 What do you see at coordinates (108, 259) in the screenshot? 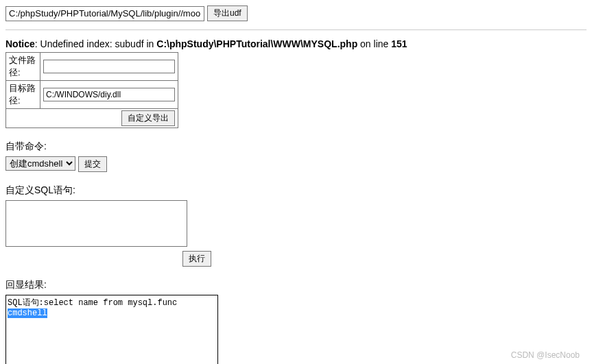
I see `exec-row: 执行` at bounding box center [108, 259].